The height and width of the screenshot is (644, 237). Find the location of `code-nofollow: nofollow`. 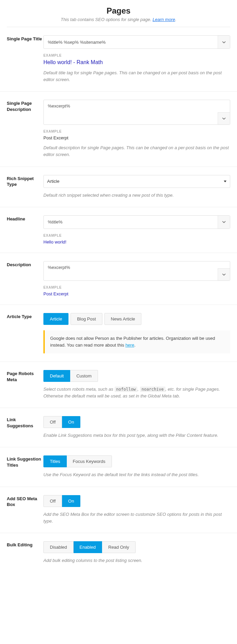

code-nofollow: nofollow is located at coordinates (126, 389).